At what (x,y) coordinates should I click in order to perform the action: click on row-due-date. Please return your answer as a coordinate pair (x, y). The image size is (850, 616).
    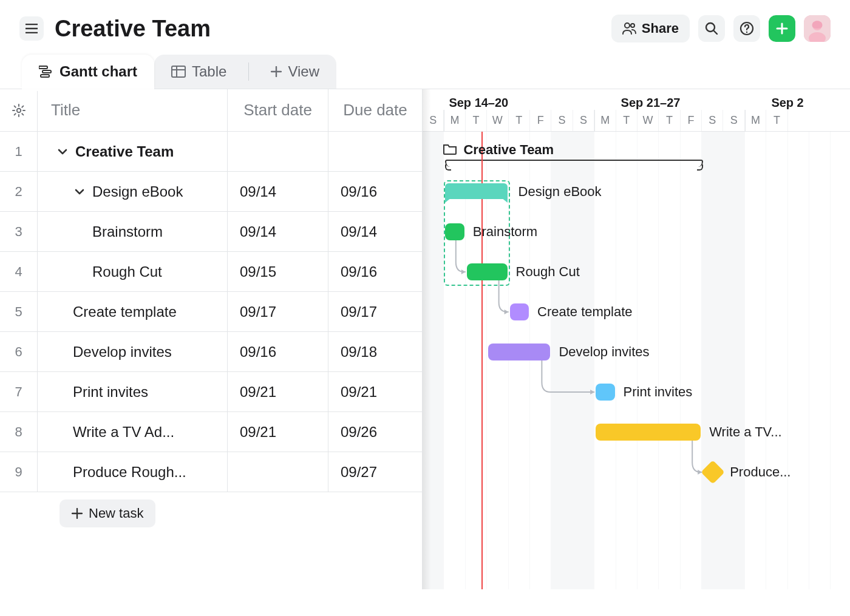
    Looking at the image, I should click on (375, 152).